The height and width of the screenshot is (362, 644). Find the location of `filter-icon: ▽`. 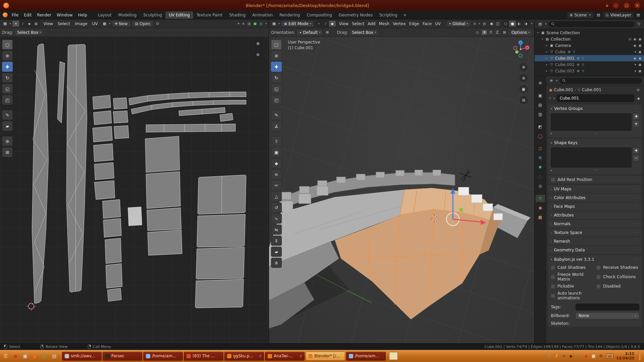

filter-icon: ▽ is located at coordinates (639, 24).